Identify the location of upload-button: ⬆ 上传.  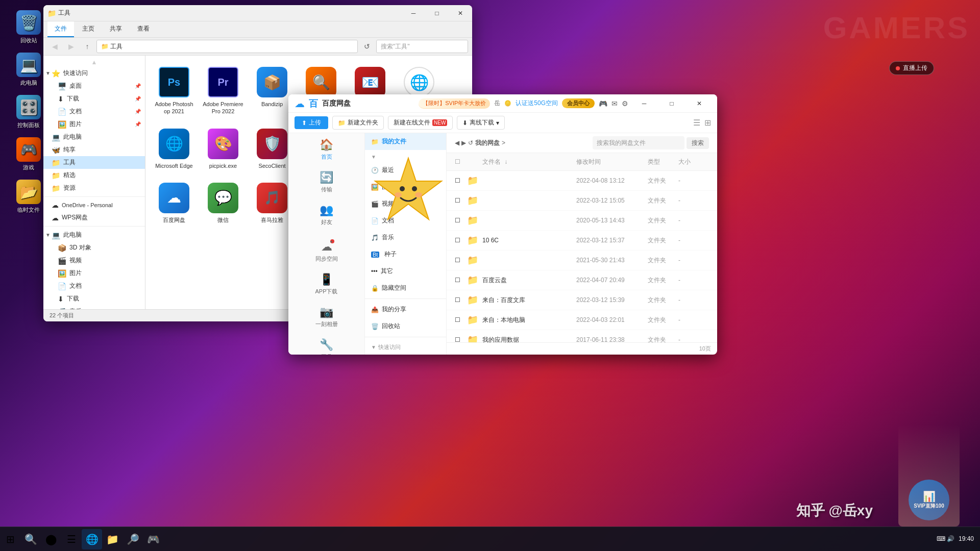
(311, 122).